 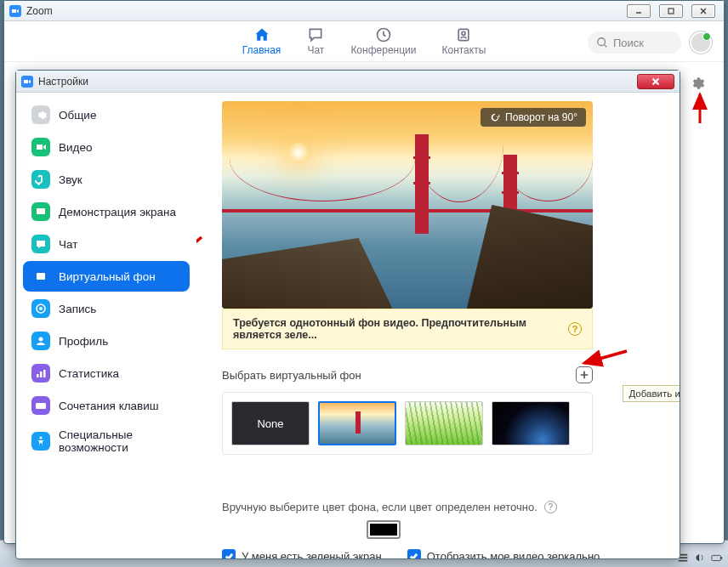 I want to click on system-tray, so click(x=700, y=558).